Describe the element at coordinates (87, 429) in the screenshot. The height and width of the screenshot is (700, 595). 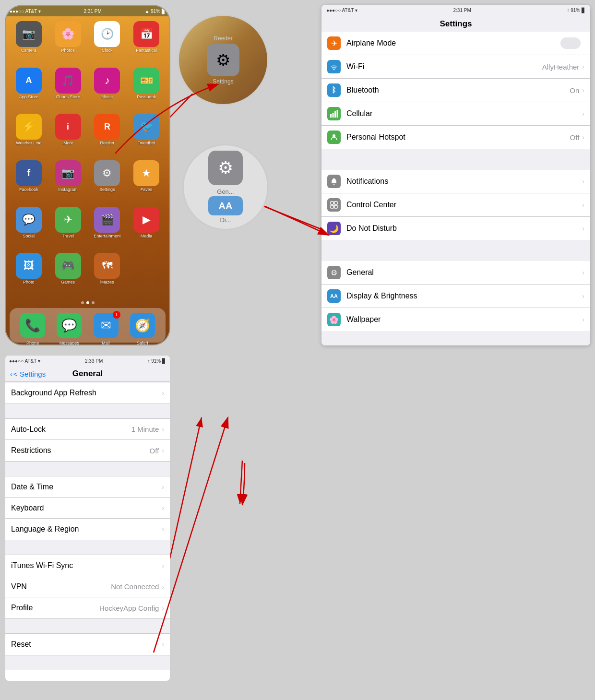
I see `row-auto-lock: Auto-Lock 1 Minute ›` at that location.